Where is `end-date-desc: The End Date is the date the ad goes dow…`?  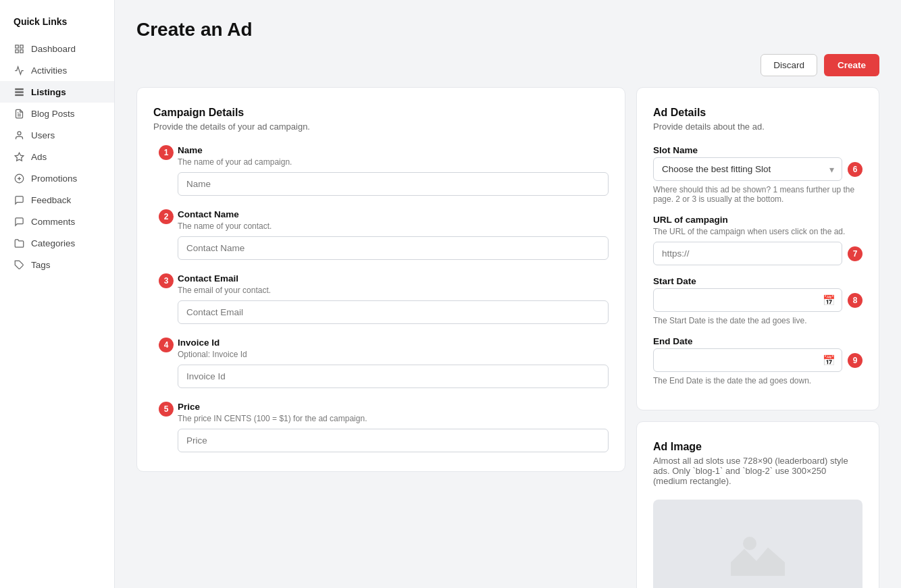
end-date-desc: The End Date is the date the ad goes dow… is located at coordinates (758, 381).